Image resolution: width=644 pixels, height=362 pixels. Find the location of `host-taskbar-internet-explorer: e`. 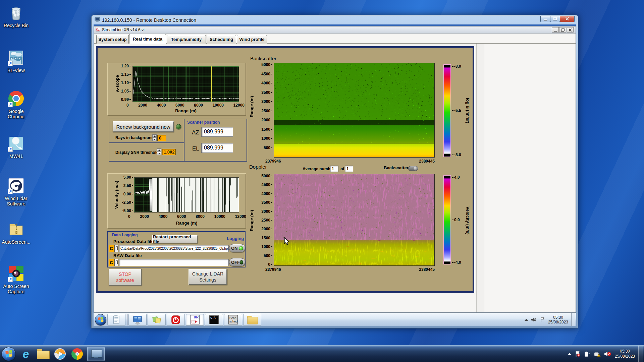

host-taskbar-internet-explorer: e is located at coordinates (26, 354).